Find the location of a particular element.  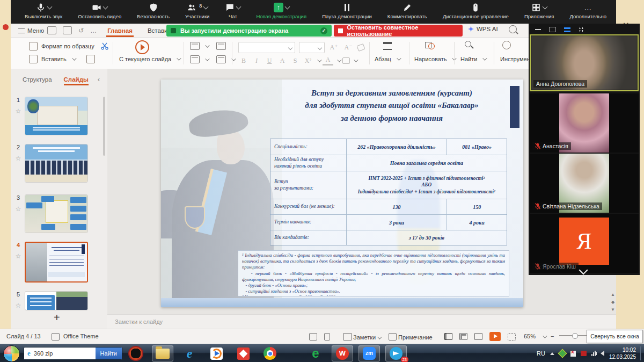

app-capture is located at coordinates (243, 353).